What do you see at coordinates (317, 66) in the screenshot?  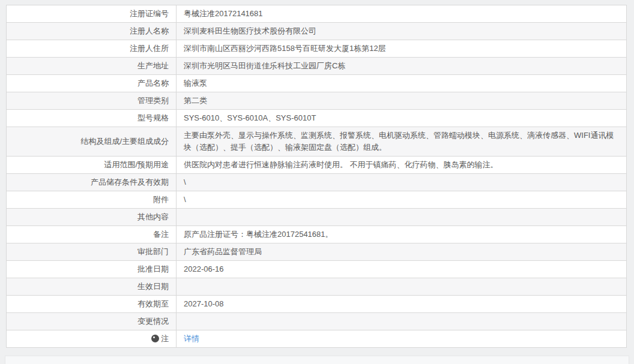 I see `table-row: 生产地址 深圳市光明区马田街道佳乐科技工业园厂房C栋` at bounding box center [317, 66].